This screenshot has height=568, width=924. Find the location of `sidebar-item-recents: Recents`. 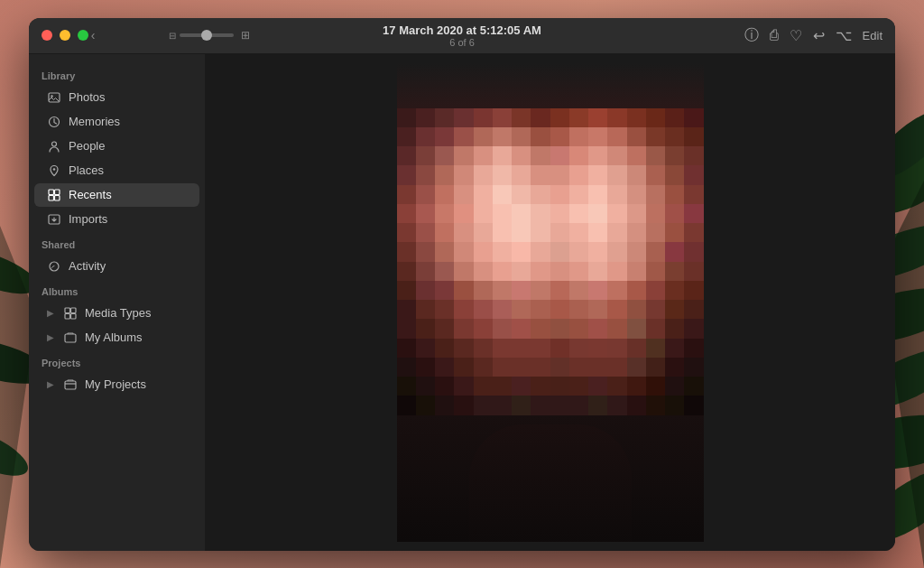

sidebar-item-recents: Recents is located at coordinates (117, 195).